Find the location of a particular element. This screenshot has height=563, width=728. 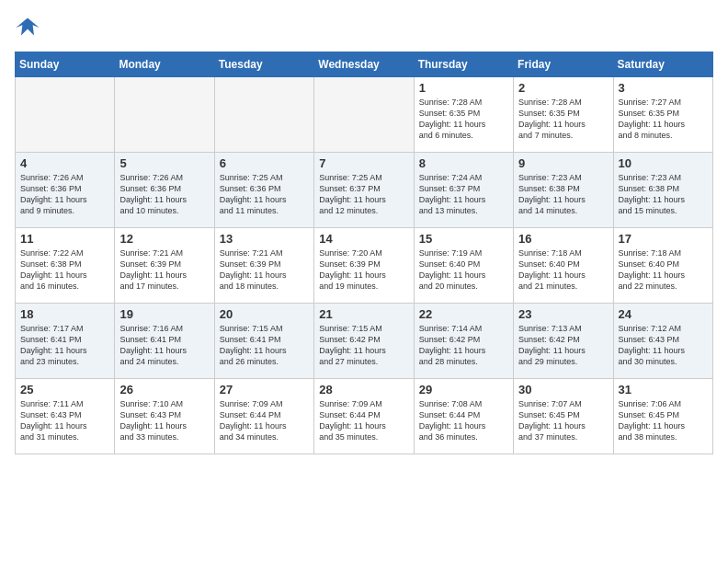

day-number: 14 is located at coordinates (364, 239).